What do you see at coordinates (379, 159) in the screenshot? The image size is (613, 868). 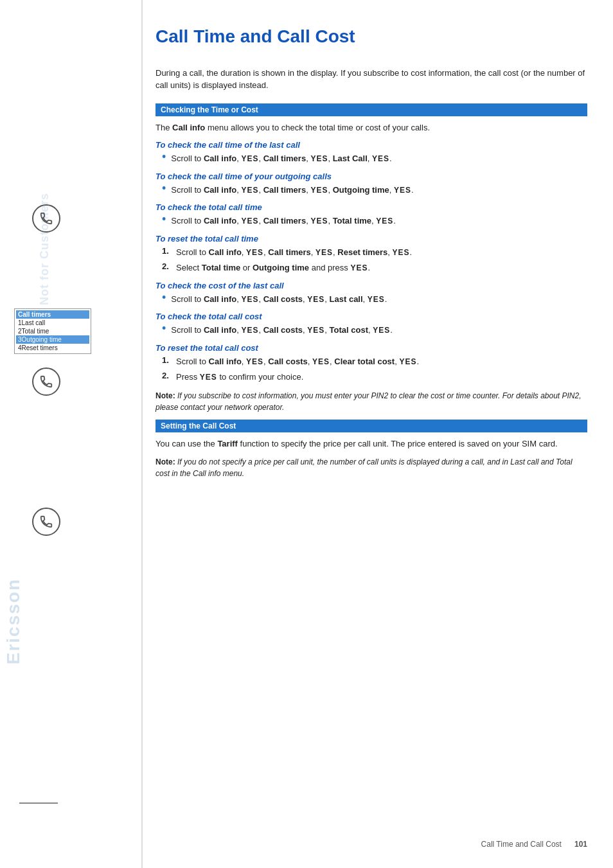 I see `bullet-text-1: Scroll to Call info, YES, Call timers, Y…` at bounding box center [379, 159].